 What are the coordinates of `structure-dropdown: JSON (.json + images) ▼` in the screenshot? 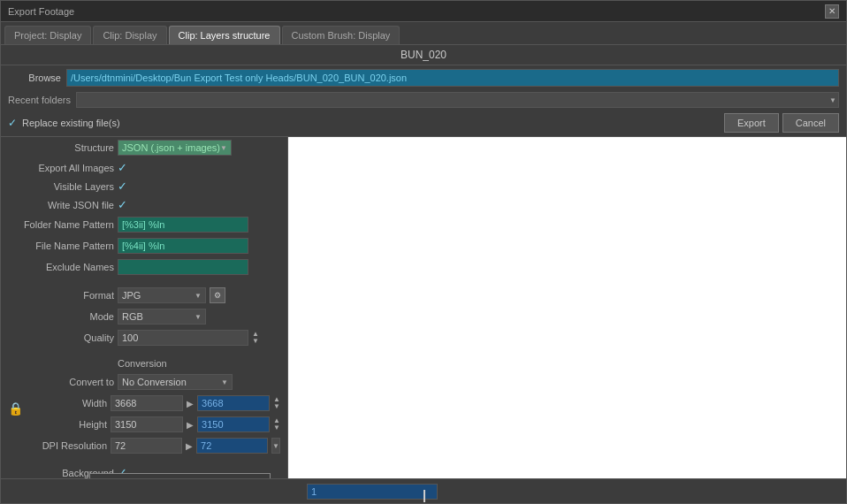 It's located at (175, 148).